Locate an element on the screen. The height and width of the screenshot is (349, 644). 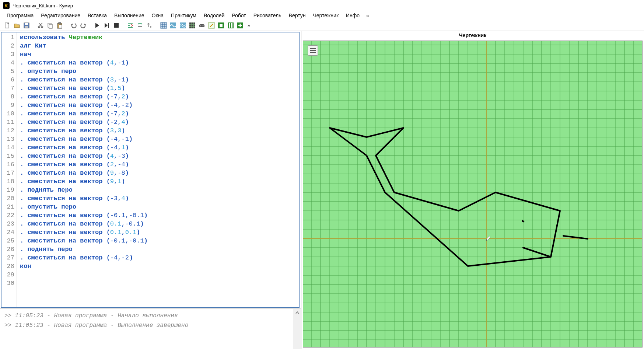
code-line: . сместиться на вектор (-2,4) is located at coordinates (120, 122).